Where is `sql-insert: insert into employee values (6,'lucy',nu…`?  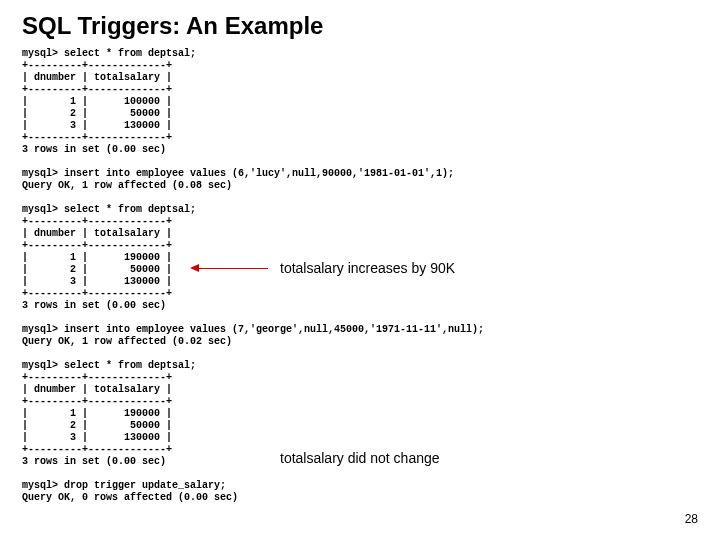
sql-insert: insert into employee values (6,'lucy',nu… is located at coordinates (259, 174).